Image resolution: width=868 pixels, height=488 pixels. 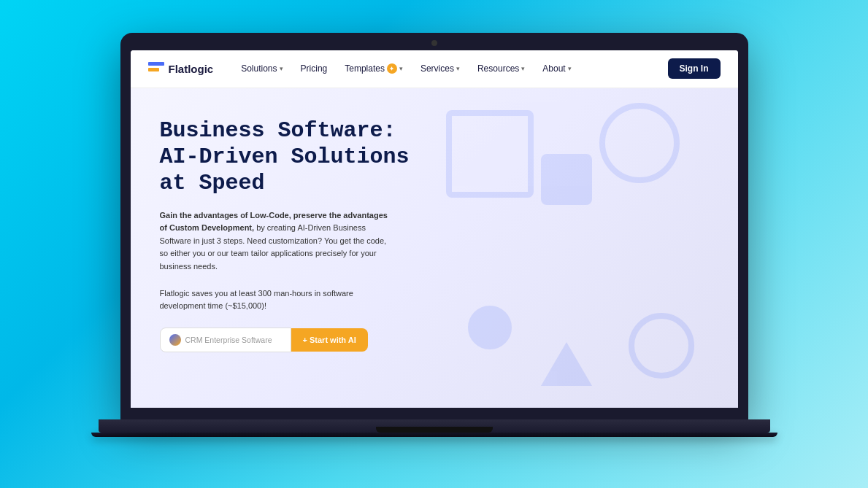 I want to click on nav-services: Services ▾, so click(x=440, y=69).